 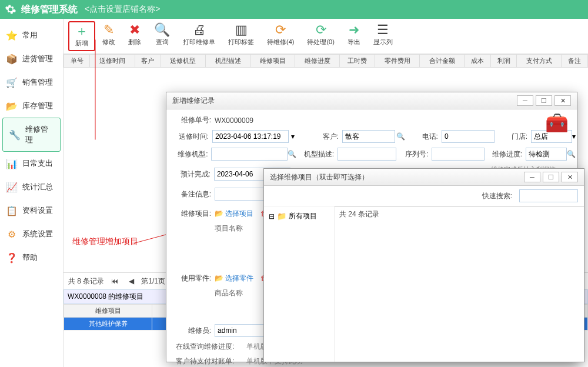 What do you see at coordinates (12, 234) in the screenshot?
I see `sidebar-icon: ⚙` at bounding box center [12, 234].